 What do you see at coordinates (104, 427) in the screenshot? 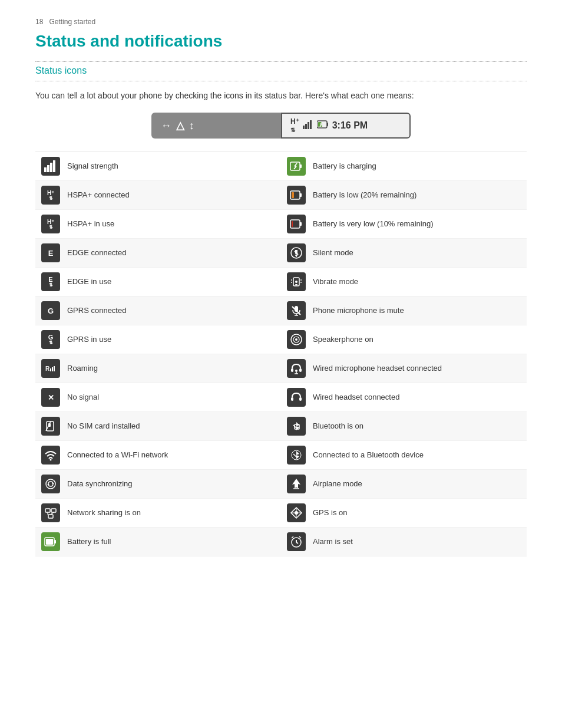
I see `no-sim-label: No SIM card installed` at bounding box center [104, 427].